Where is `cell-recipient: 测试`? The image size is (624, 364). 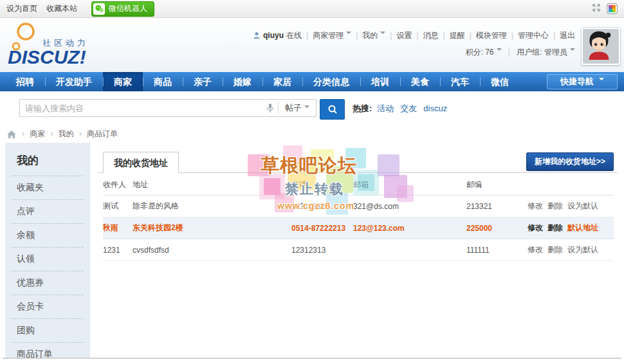
cell-recipient: 测试 is located at coordinates (118, 206).